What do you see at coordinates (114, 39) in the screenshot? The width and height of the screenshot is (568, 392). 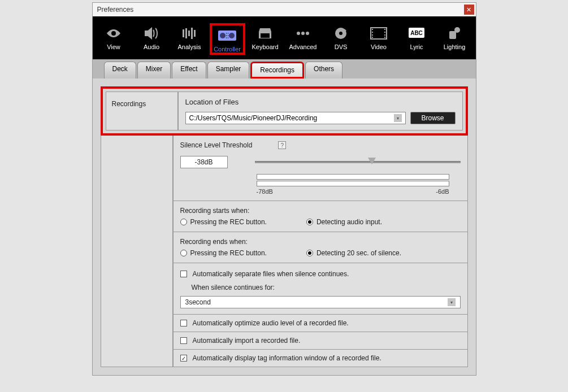 I see `toolbar-view: View` at bounding box center [114, 39].